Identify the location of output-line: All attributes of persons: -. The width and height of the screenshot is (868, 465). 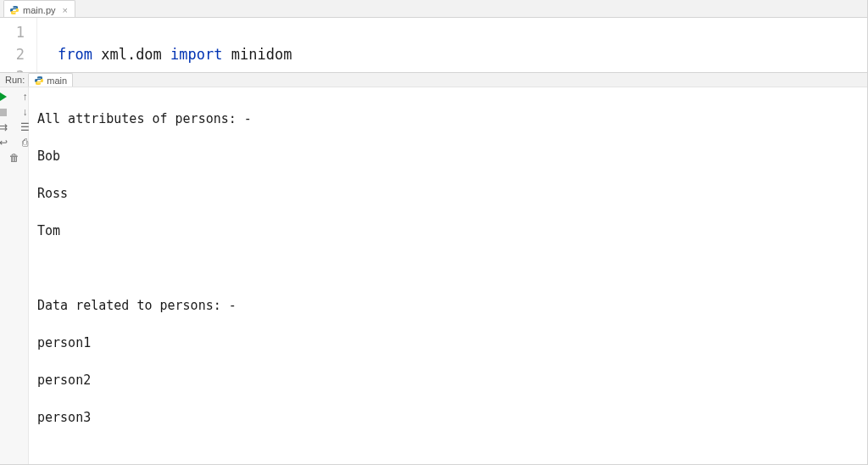
(453, 119).